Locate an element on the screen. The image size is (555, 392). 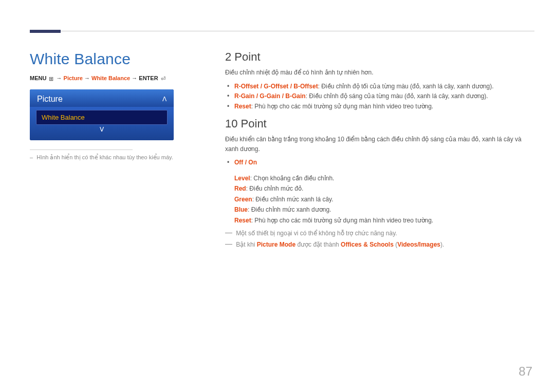
def-label: Level is located at coordinates (243, 178).